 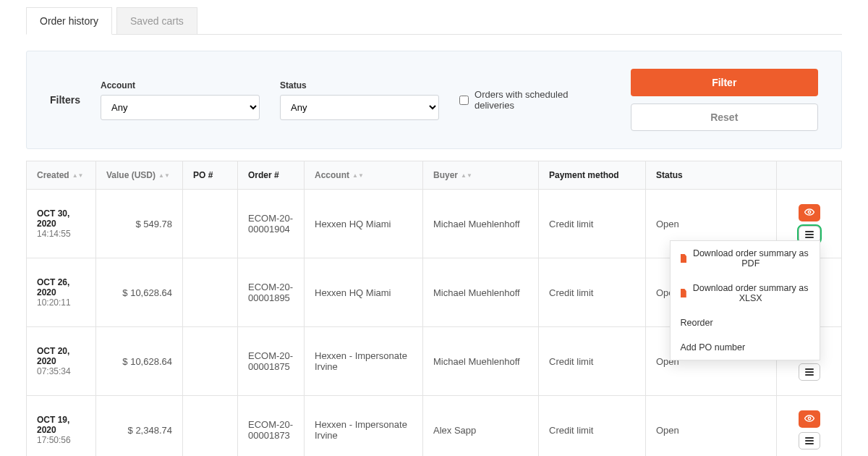 What do you see at coordinates (434, 21) in the screenshot?
I see `tabs: Order history Saved carts` at bounding box center [434, 21].